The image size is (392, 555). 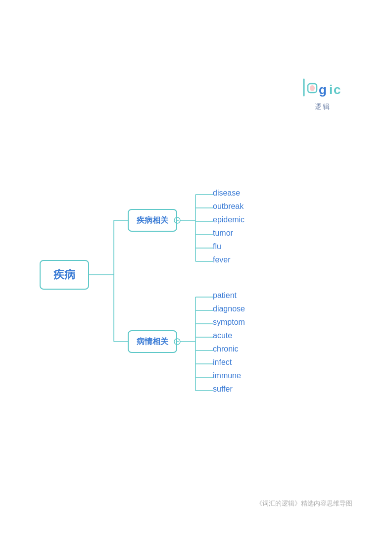 I want to click on leaf-infect: infect, so click(x=222, y=362).